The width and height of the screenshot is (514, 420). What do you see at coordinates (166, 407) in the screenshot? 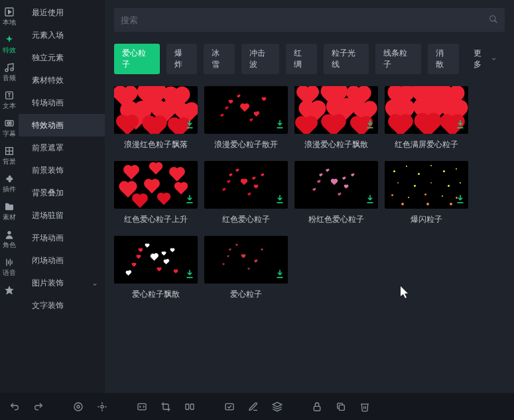
I see `crop-button` at bounding box center [166, 407].